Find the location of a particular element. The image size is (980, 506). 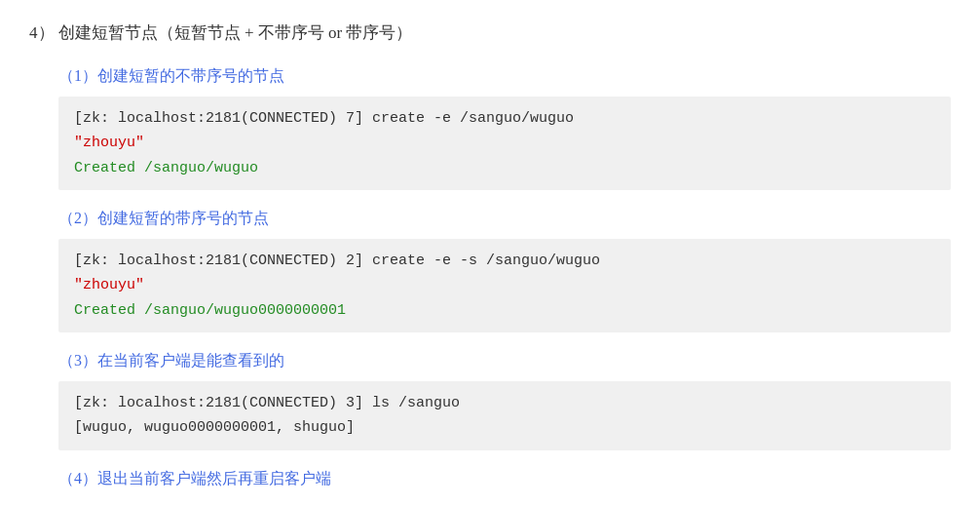

section-title: 4） 创建短暂节点（短暂节点 + 不带序号 or 带序号） is located at coordinates (490, 33).